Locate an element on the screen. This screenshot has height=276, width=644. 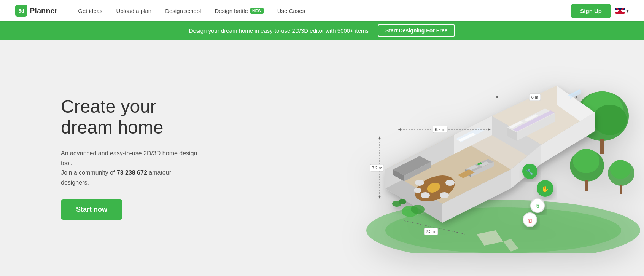
signup-button: Sign Up is located at coordinates (591, 11).